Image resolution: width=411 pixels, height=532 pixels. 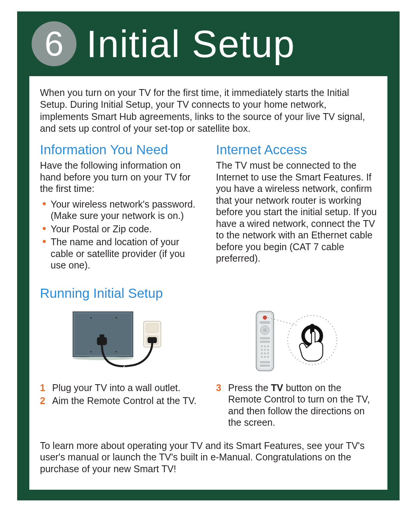 What do you see at coordinates (191, 44) in the screenshot?
I see `page-title: Initial Setup` at bounding box center [191, 44].